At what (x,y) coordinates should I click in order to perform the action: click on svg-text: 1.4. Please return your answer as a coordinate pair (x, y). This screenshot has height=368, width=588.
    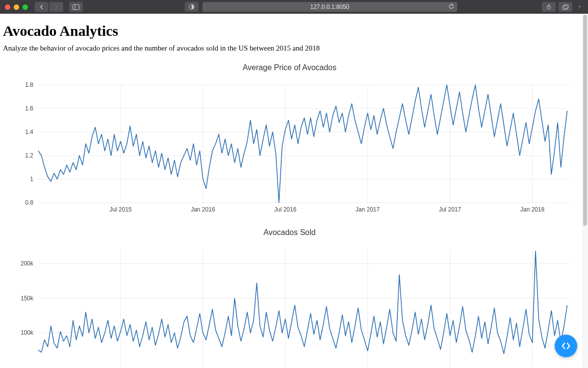
    Looking at the image, I should click on (29, 132).